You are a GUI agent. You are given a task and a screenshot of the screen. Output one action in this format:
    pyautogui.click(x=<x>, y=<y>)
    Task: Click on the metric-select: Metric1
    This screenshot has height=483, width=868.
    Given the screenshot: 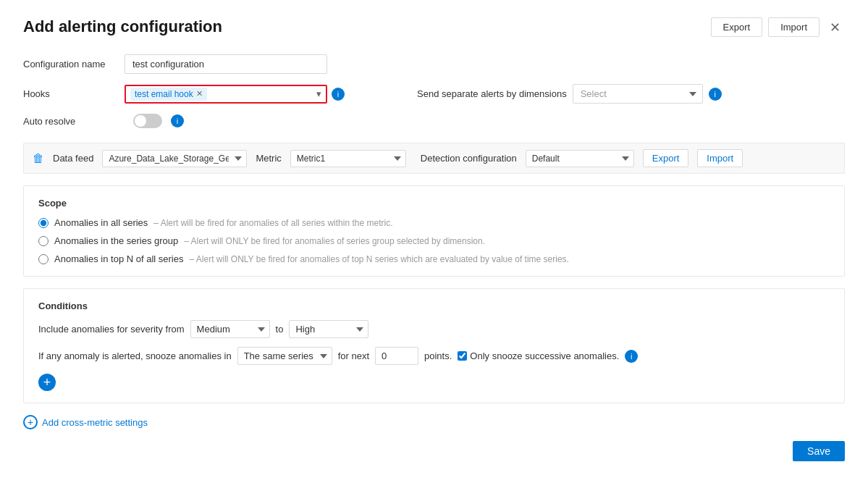 What is the action you would take?
    pyautogui.click(x=348, y=159)
    